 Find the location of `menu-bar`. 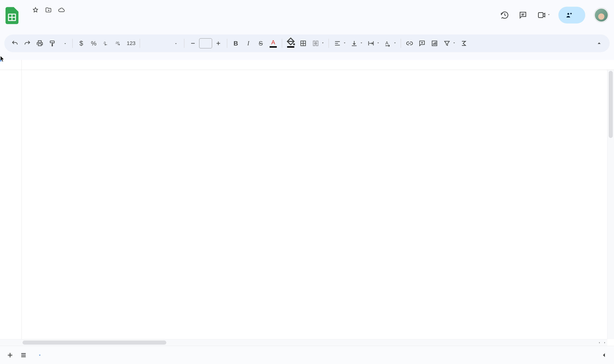

menu-bar is located at coordinates (259, 22).